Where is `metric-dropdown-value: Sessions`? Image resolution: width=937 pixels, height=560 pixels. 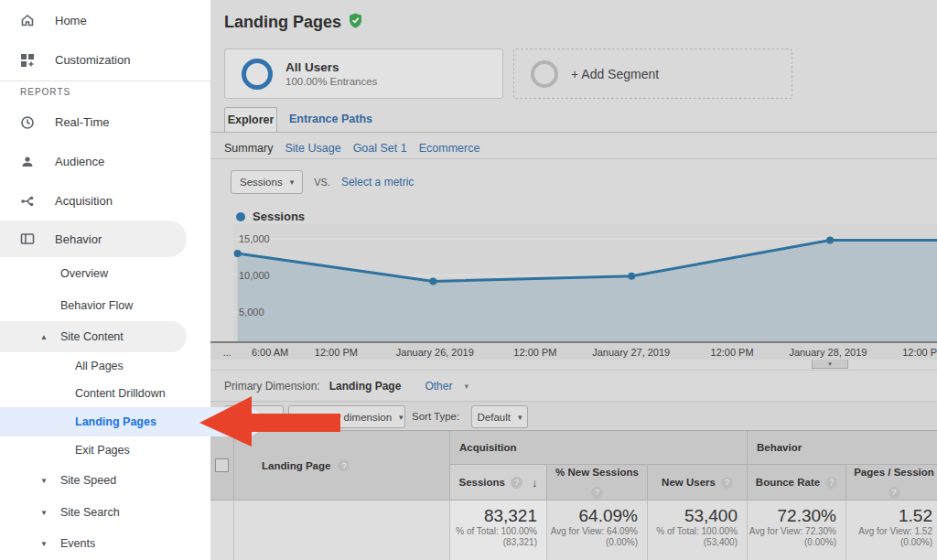
metric-dropdown-value: Sessions is located at coordinates (262, 182).